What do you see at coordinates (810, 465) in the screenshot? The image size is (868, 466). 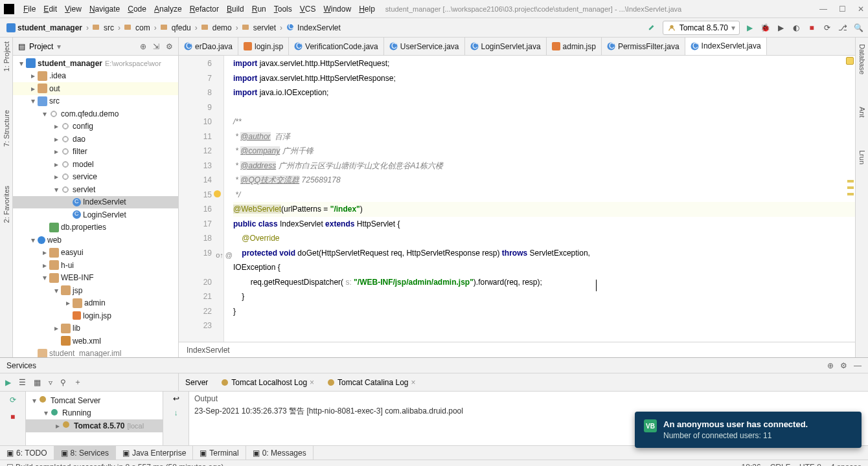 I see `encoding: UTF-8` at bounding box center [810, 465].